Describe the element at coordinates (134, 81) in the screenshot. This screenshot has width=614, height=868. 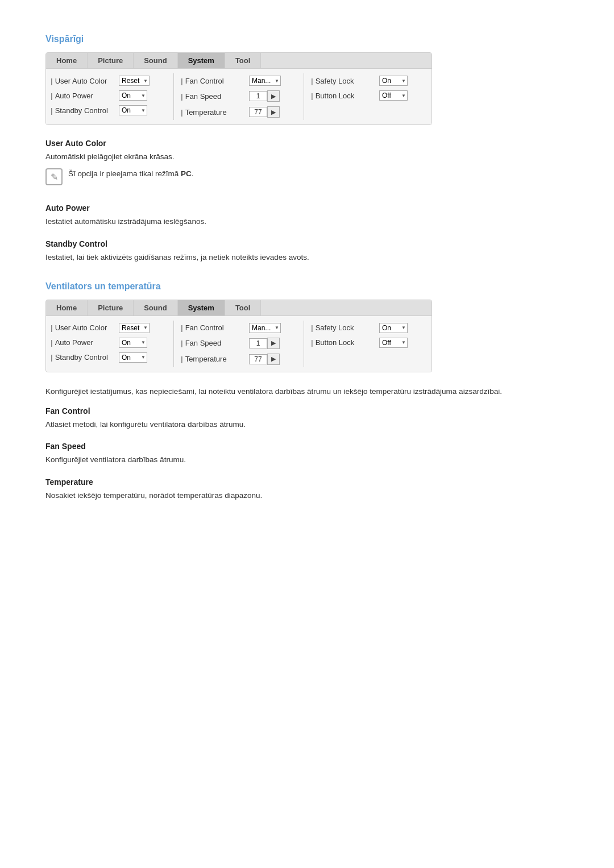
I see `user-auto-color-control: Reset` at that location.